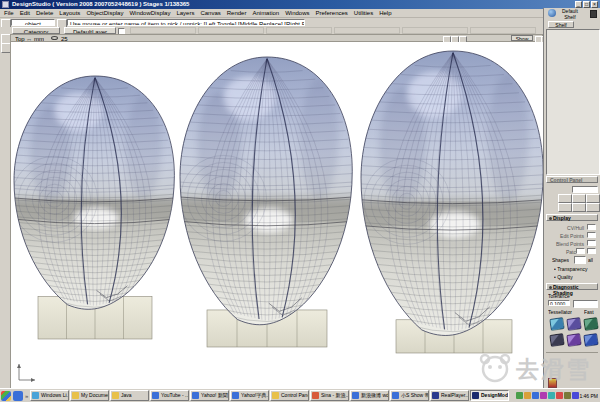 The image size is (600, 402). What do you see at coordinates (572, 286) in the screenshot?
I see `diagnostic-section-header: Diagnostic Shading` at bounding box center [572, 286].